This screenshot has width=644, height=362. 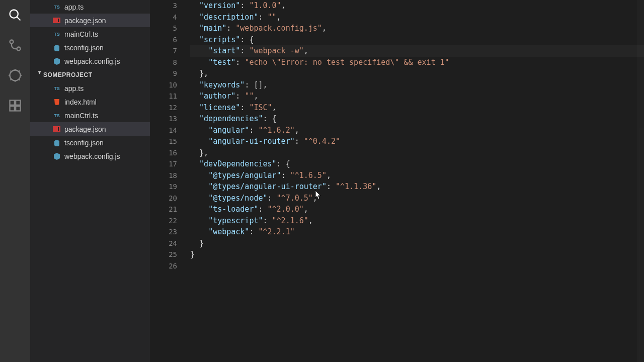 What do you see at coordinates (417, 119) in the screenshot?
I see `code-line: "dependencies": {` at bounding box center [417, 119].